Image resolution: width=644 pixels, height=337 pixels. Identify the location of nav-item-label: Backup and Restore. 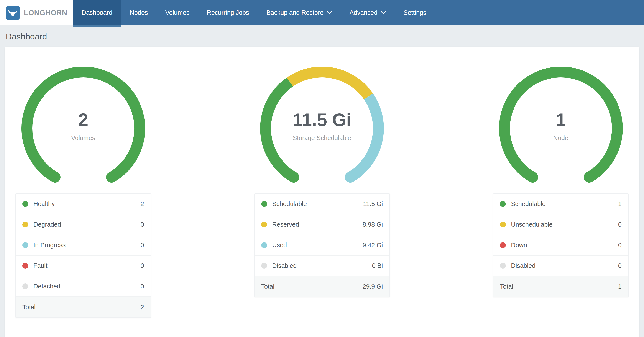
(295, 12).